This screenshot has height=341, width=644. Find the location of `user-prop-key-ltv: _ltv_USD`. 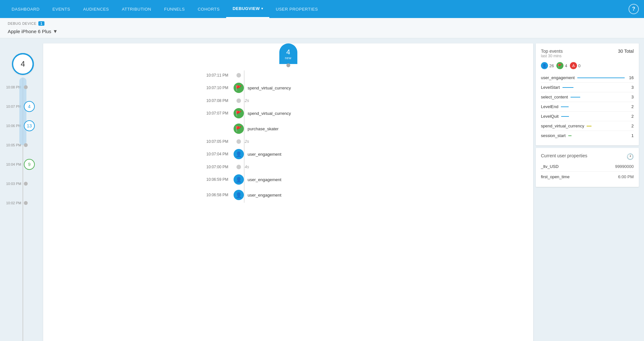

user-prop-key-ltv: _ltv_USD is located at coordinates (550, 167).